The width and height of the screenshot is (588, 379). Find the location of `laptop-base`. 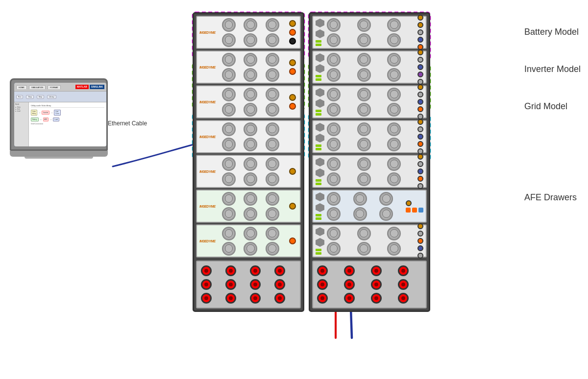

laptop-base is located at coordinates (59, 154).